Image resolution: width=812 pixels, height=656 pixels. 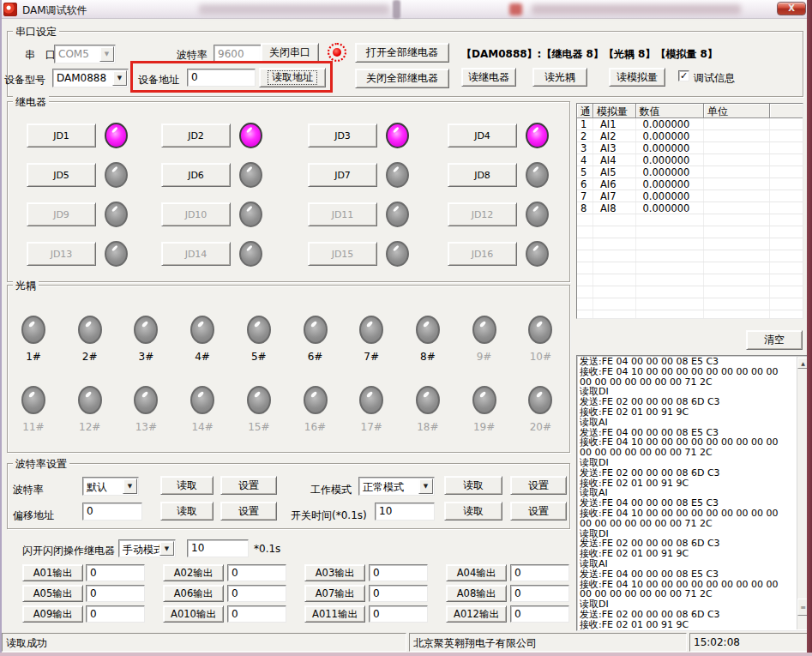 What do you see at coordinates (402, 79) in the screenshot?
I see `close-all-relays-button: 关闭全部继电器` at bounding box center [402, 79].